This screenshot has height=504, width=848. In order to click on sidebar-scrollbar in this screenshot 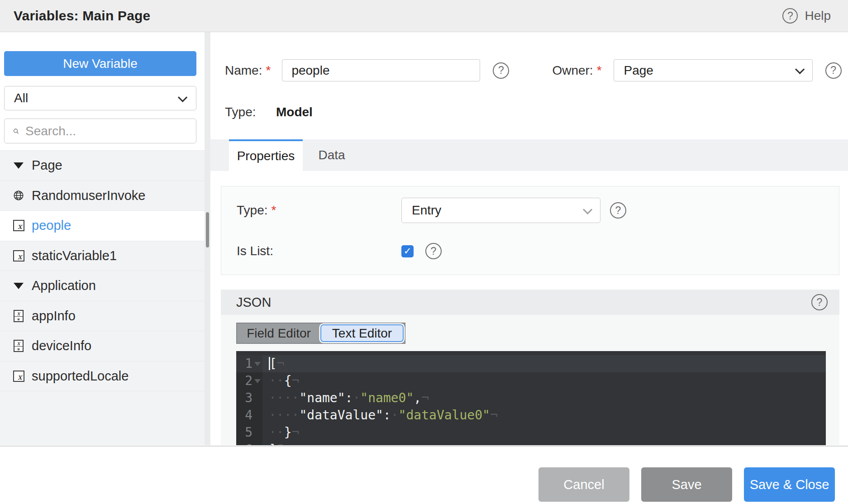, I will do `click(207, 239)`.